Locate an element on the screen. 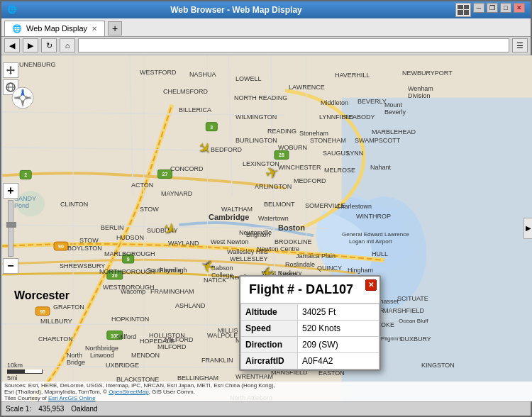 The width and height of the screenshot is (532, 417). popup-row-direction: Direction 209 (SW) is located at coordinates (311, 345).